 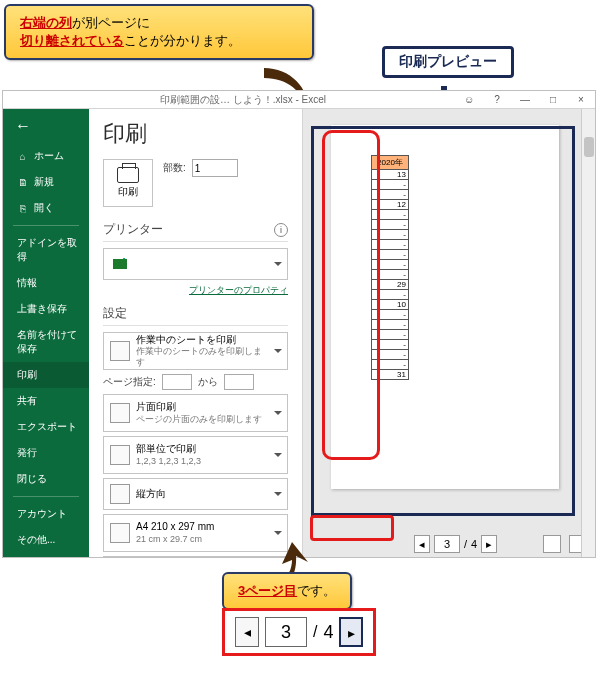 What do you see at coordinates (44, 182) in the screenshot?
I see `sidebar-item-label: 新規` at bounding box center [44, 182].